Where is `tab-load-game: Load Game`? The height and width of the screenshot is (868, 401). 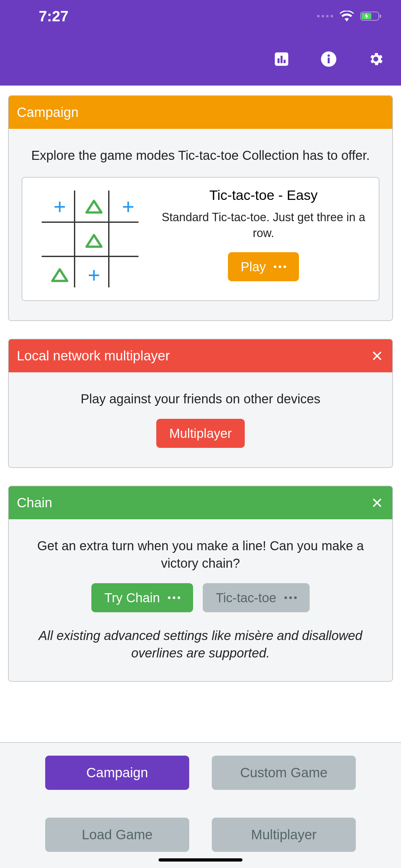
tab-load-game: Load Game is located at coordinates (117, 835).